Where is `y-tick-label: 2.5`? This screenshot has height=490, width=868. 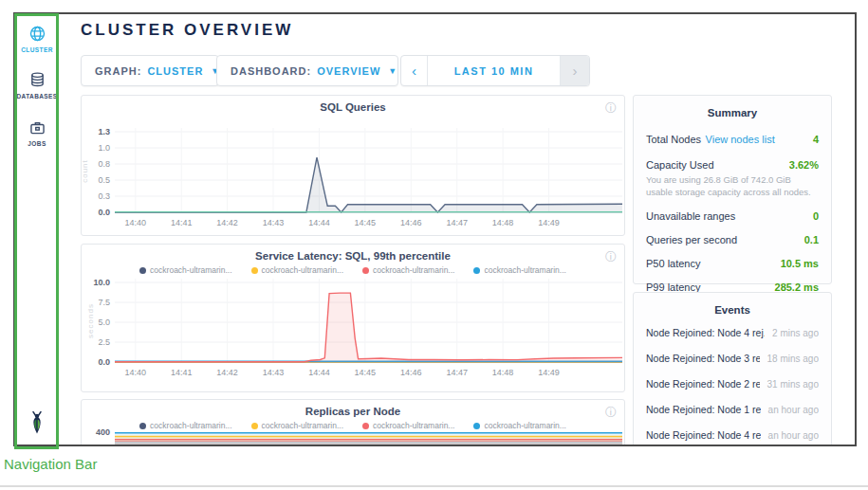
y-tick-label: 2.5 is located at coordinates (96, 342).